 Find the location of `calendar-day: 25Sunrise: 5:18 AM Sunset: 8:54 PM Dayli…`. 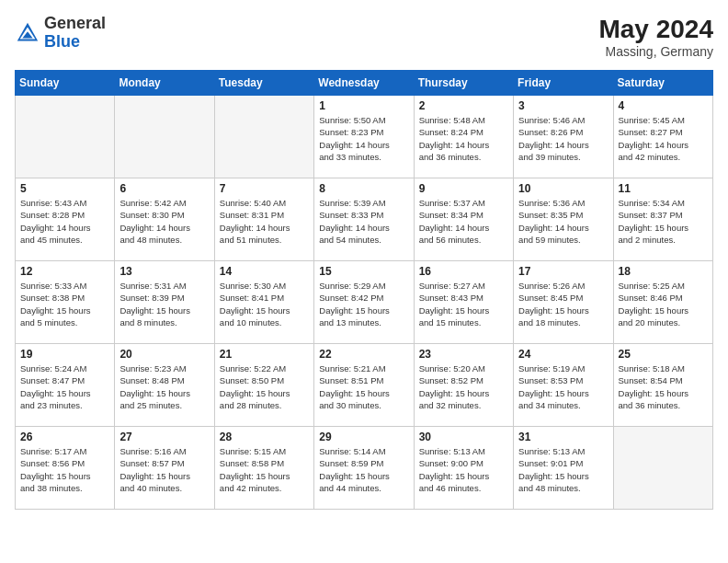

calendar-day: 25Sunrise: 5:18 AM Sunset: 8:54 PM Dayli… is located at coordinates (663, 385).